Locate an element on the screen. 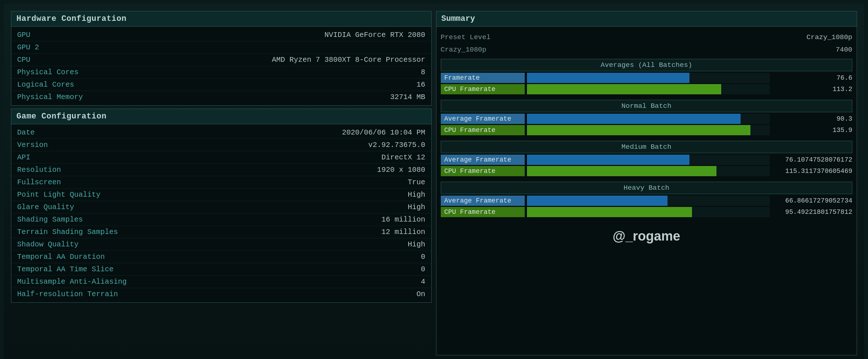 The image size is (868, 359). row-value: 16 million is located at coordinates (403, 219).